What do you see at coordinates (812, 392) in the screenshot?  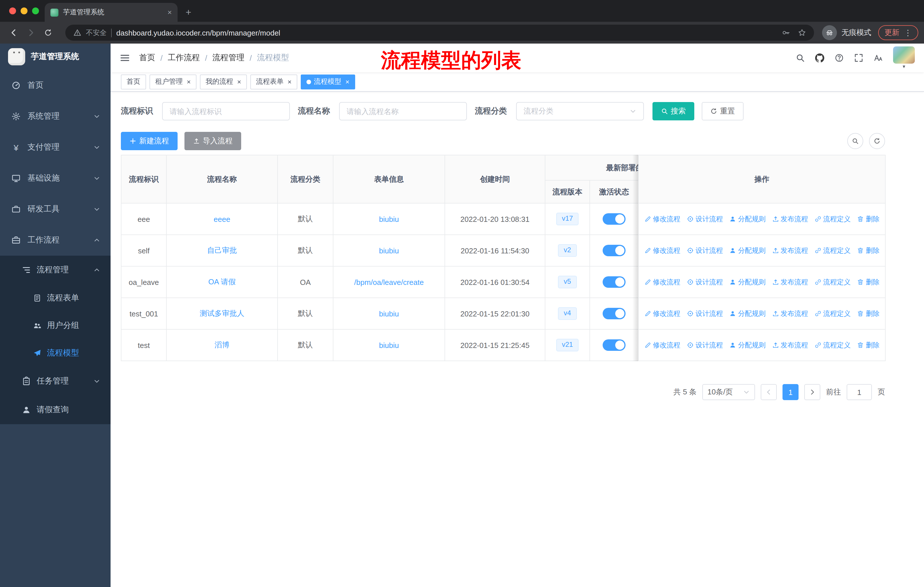 I see `next-page-button` at bounding box center [812, 392].